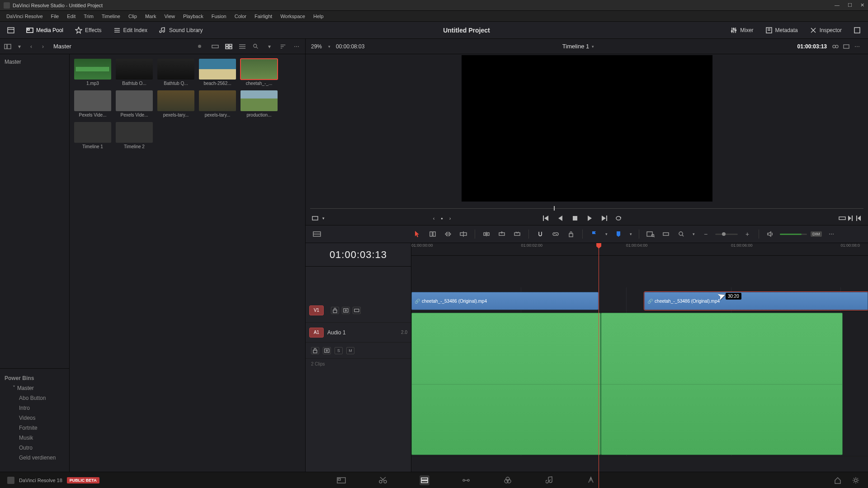 The width and height of the screenshot is (868, 488). What do you see at coordinates (134, 136) in the screenshot?
I see `media-thumb-11: Timeline 2` at bounding box center [134, 136].